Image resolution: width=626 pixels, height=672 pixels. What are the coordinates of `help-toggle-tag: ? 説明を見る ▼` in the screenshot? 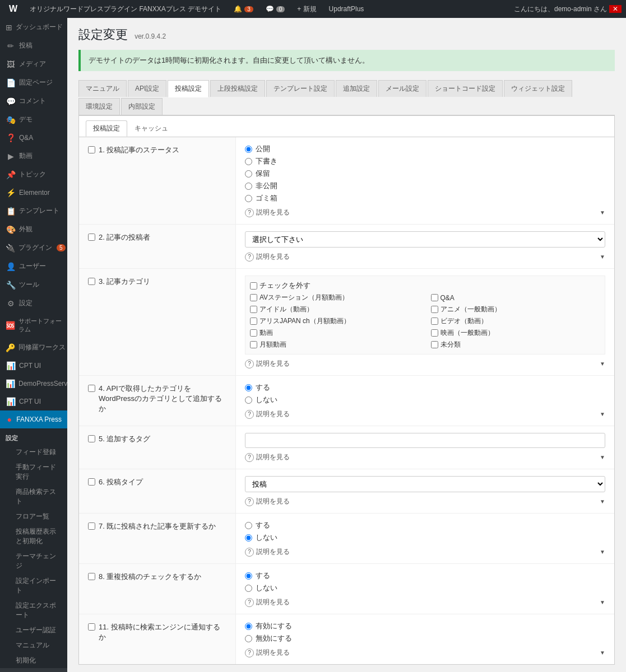 It's located at (425, 457).